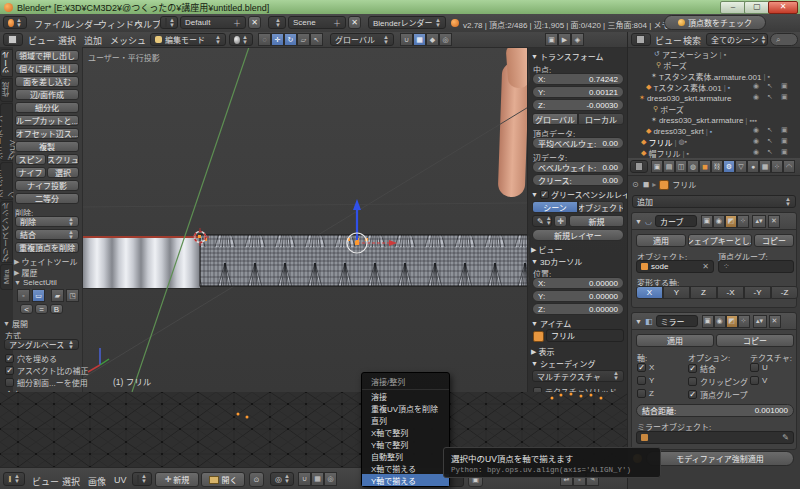  What do you see at coordinates (6, 63) in the screenshot?
I see `tab-tools: ツール` at bounding box center [6, 63].